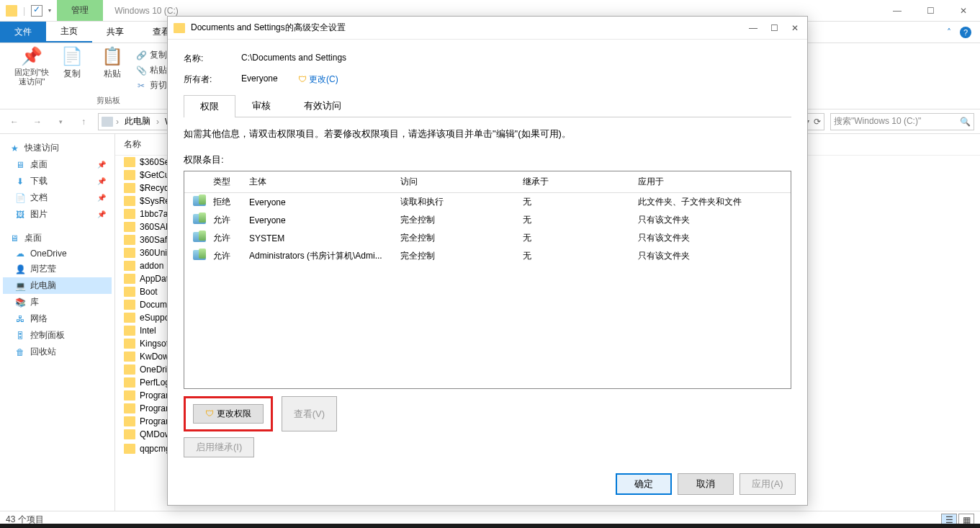 The image size is (980, 528). Describe the element at coordinates (58, 336) in the screenshot. I see `nav-controlpanel: 🎛控制面板` at that location.